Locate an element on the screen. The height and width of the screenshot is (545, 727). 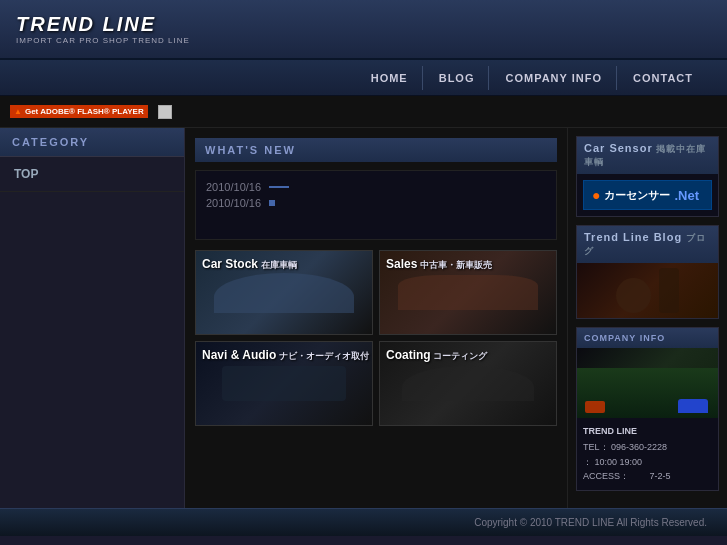
carsensor-logo-text: カーセンサー is located at coordinates (637, 196).